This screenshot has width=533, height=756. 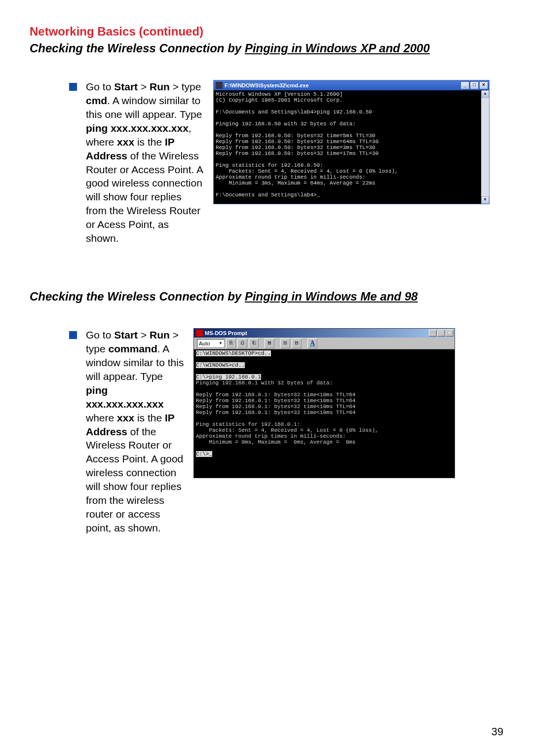 What do you see at coordinates (331, 296) in the screenshot?
I see `subheading-underline: Pinging in Windows Me and 98` at bounding box center [331, 296].